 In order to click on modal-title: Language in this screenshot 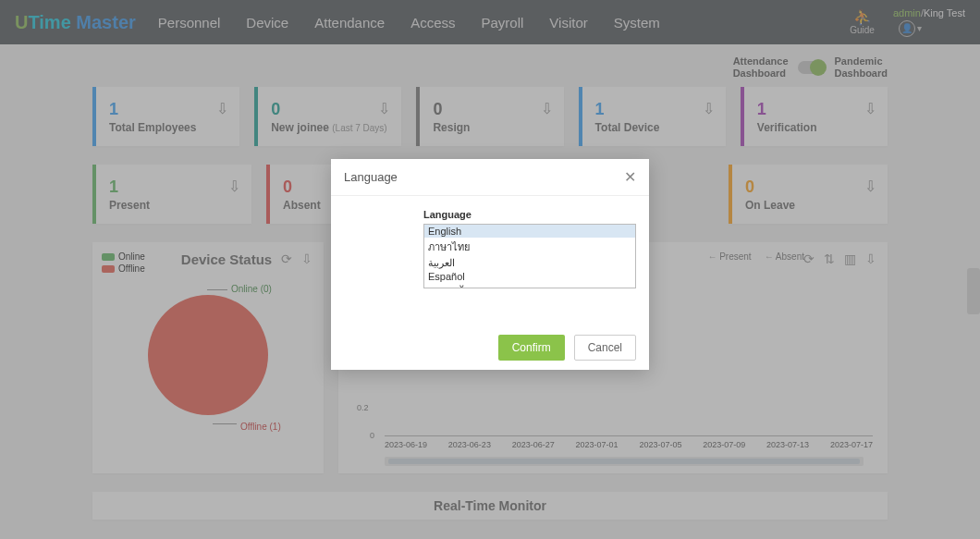, I will do `click(371, 178)`.